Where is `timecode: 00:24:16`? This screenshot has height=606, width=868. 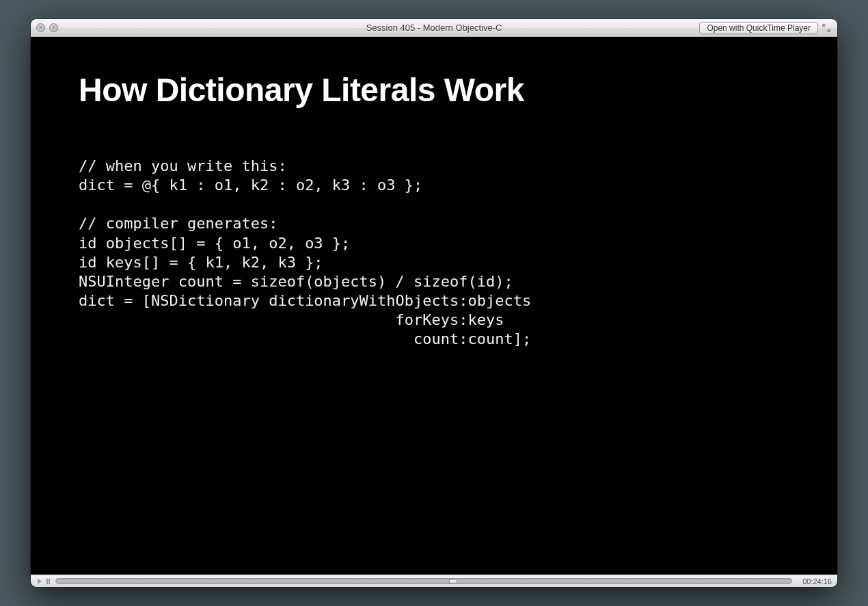 timecode: 00:24:16 is located at coordinates (814, 581).